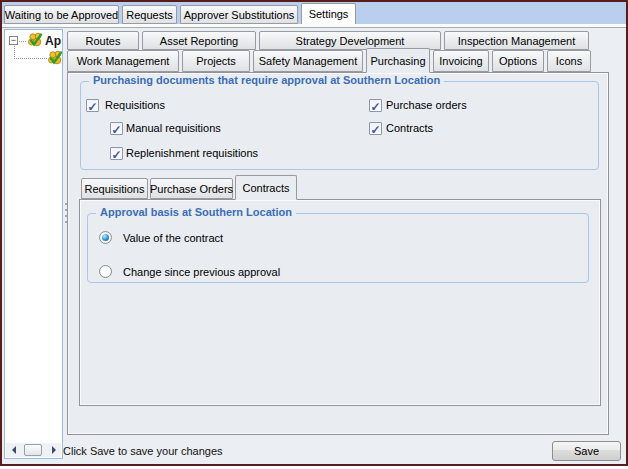  What do you see at coordinates (150, 14) in the screenshot?
I see `tab-requests: Requests` at bounding box center [150, 14].